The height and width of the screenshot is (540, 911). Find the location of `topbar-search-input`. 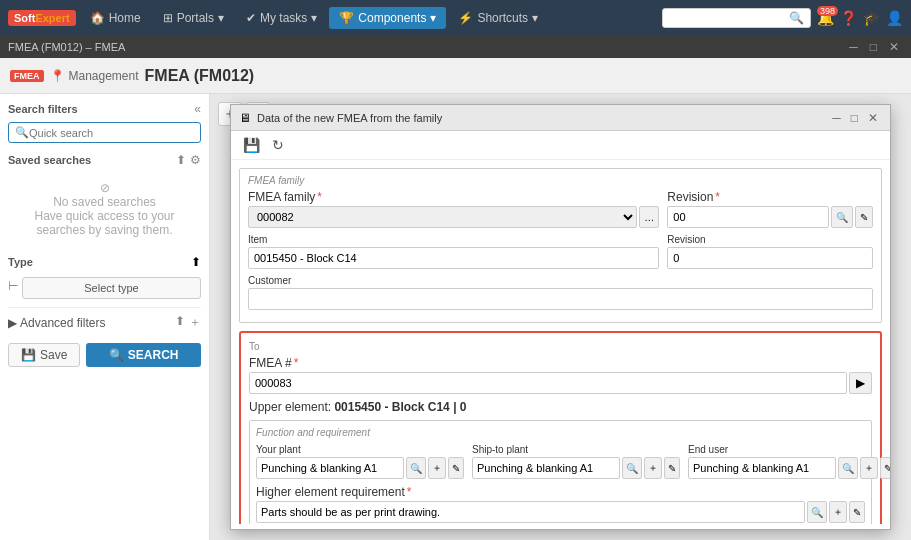

topbar-search-input is located at coordinates (729, 18).